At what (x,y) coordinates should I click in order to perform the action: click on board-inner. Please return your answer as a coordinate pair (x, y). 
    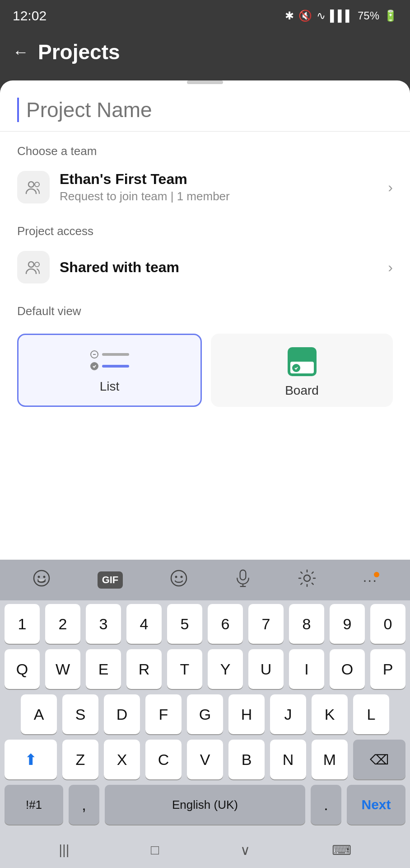
    Looking at the image, I should click on (302, 368).